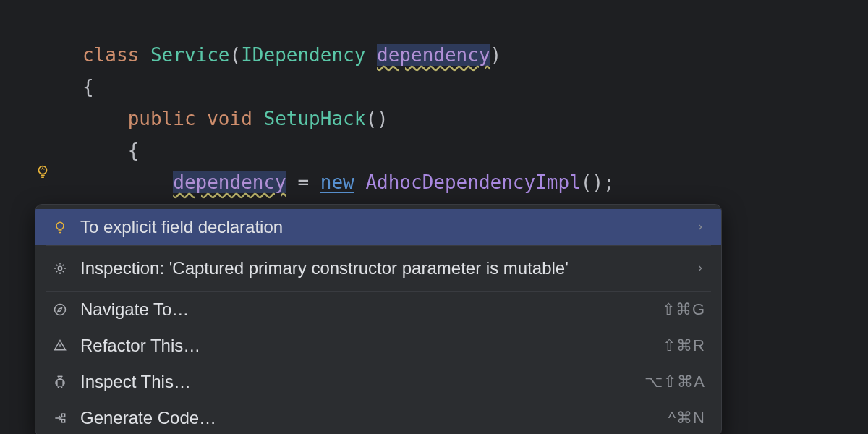  Describe the element at coordinates (314, 119) in the screenshot. I see `method-setuphack: SetupHack` at that location.